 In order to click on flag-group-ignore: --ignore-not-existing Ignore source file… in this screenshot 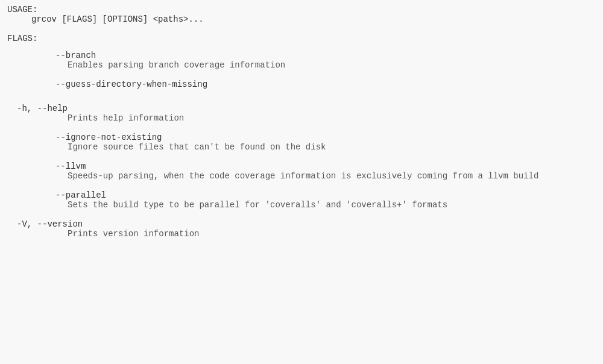, I will do `click(302, 142)`.